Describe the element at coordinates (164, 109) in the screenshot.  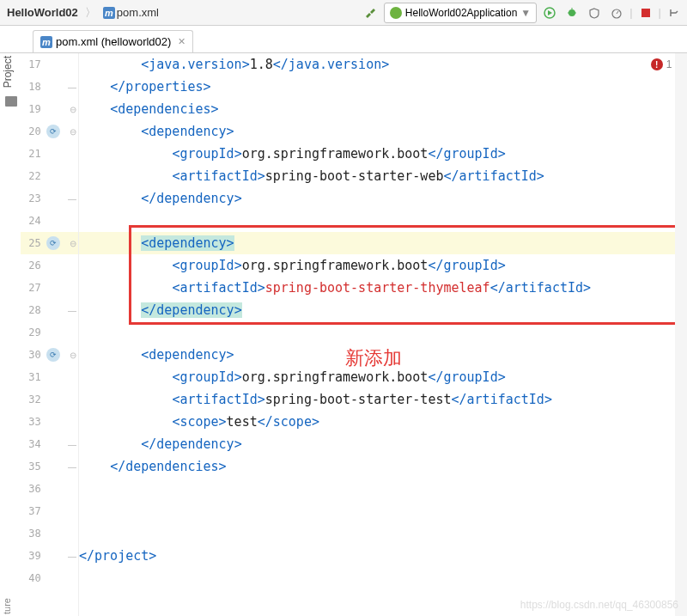
I see `code-token: dependencies` at that location.